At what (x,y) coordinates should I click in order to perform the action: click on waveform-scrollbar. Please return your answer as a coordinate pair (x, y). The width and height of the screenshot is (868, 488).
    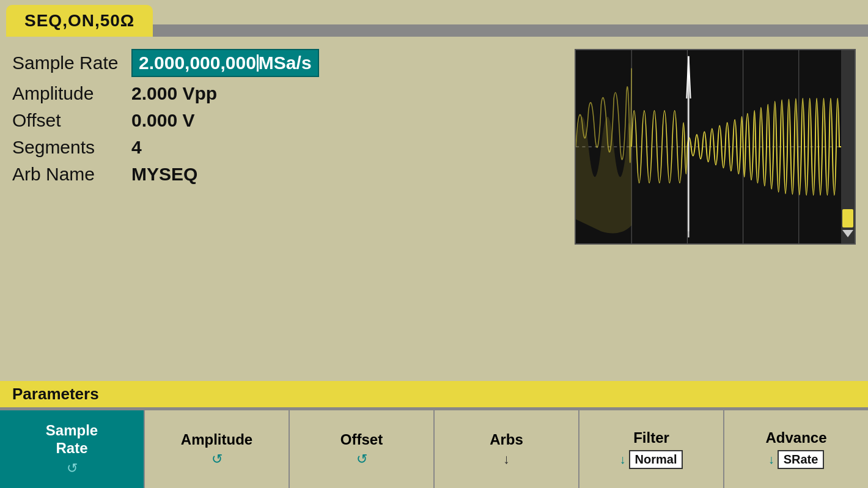
    Looking at the image, I should click on (848, 147).